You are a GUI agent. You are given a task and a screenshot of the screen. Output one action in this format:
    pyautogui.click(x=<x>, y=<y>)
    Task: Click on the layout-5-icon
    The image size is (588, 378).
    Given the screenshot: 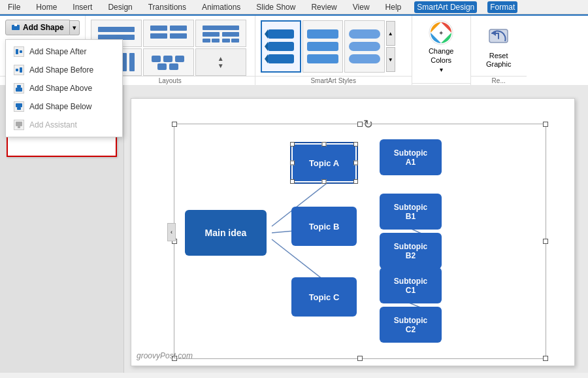 What is the action you would take?
    pyautogui.click(x=169, y=62)
    